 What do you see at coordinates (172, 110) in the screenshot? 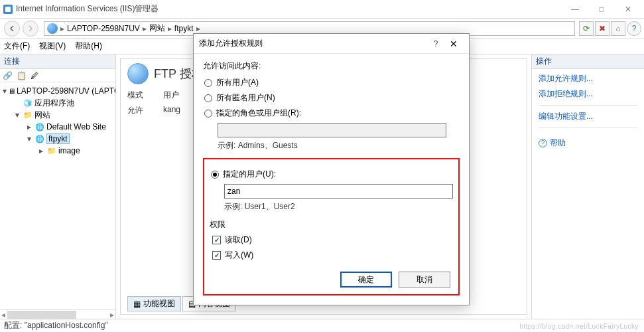
I see `col-user-value: kang` at bounding box center [172, 110].